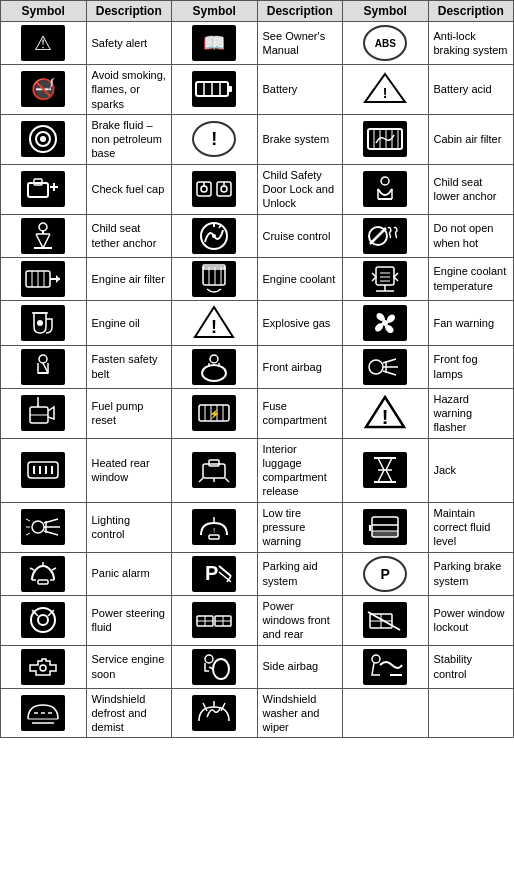 The height and width of the screenshot is (891, 514). Describe the element at coordinates (214, 322) in the screenshot. I see `explosive-gas-icon: !` at that location.